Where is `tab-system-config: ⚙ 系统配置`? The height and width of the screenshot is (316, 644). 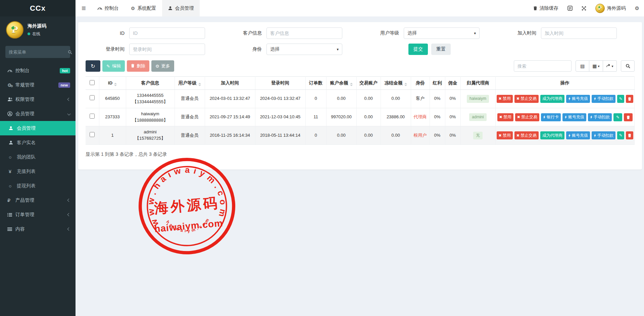 tab-system-config: ⚙ 系统配置 is located at coordinates (144, 8).